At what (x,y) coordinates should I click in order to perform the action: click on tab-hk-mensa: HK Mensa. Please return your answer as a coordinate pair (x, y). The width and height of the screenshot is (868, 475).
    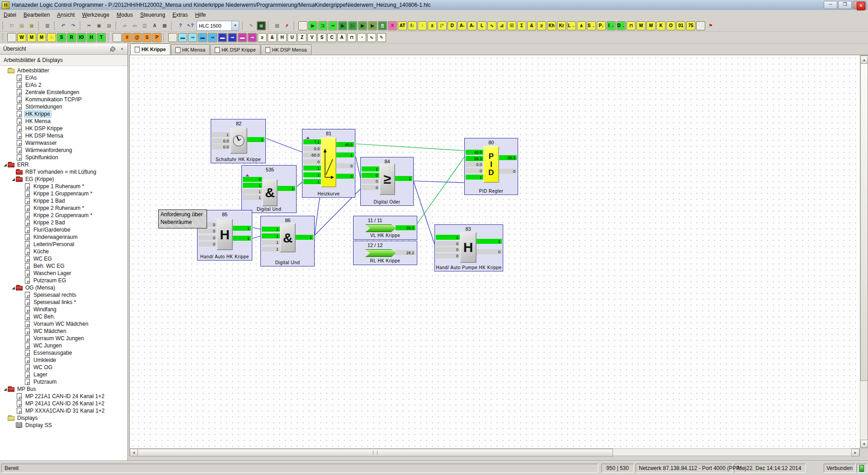
    Looking at the image, I should click on (190, 50).